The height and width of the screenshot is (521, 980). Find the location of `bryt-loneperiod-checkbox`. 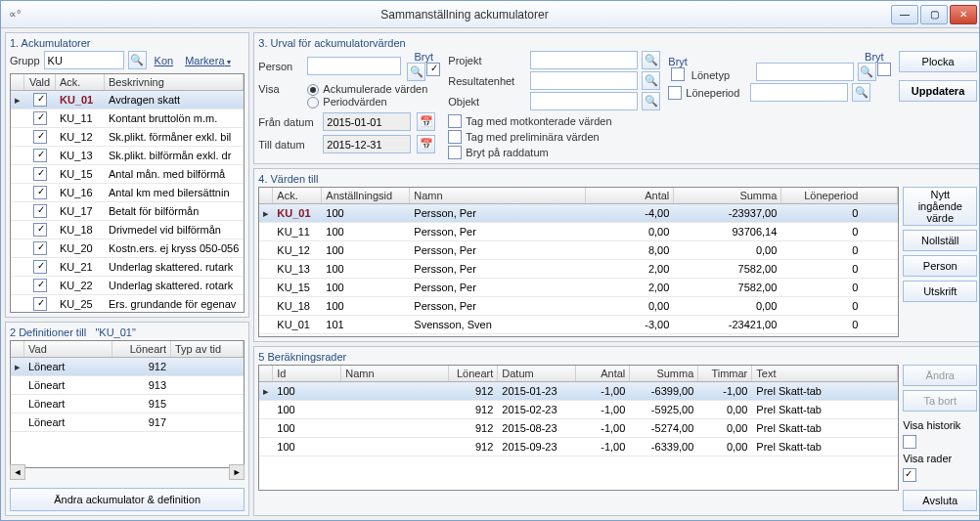

bryt-loneperiod-checkbox is located at coordinates (675, 93).